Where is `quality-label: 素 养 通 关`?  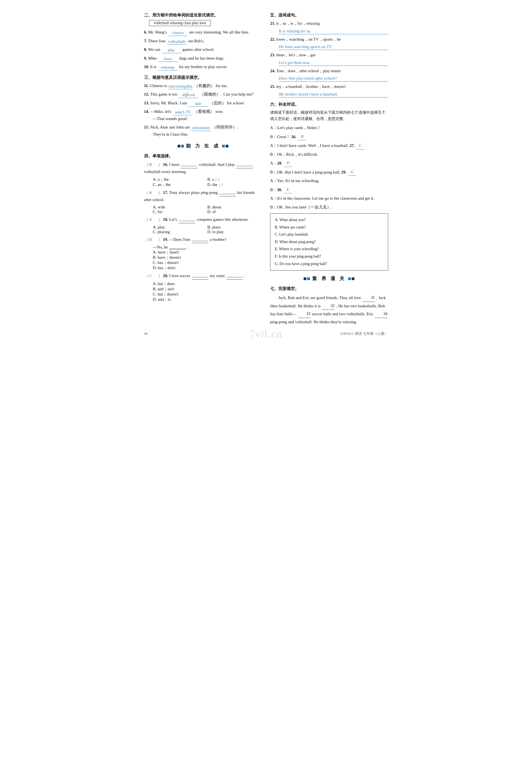
quality-label: 素 养 通 关 is located at coordinates (329, 279).